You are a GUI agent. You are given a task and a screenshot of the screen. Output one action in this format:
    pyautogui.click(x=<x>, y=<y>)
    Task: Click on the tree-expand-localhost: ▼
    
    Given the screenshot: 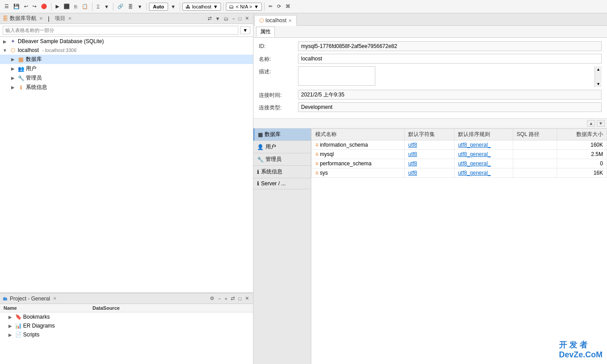 What is the action you would take?
    pyautogui.click(x=5, y=51)
    